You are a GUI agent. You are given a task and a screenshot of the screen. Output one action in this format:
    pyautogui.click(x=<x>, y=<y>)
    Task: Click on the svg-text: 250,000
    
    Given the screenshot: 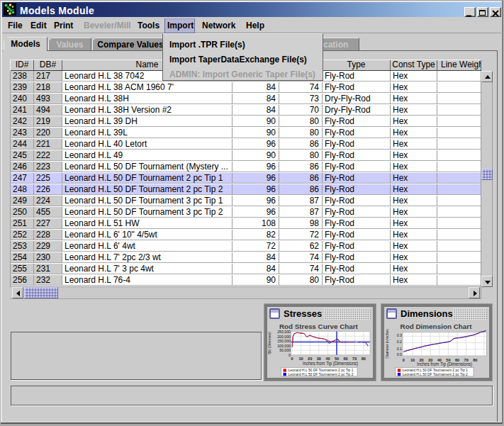 What is the action you would take?
    pyautogui.click(x=284, y=332)
    